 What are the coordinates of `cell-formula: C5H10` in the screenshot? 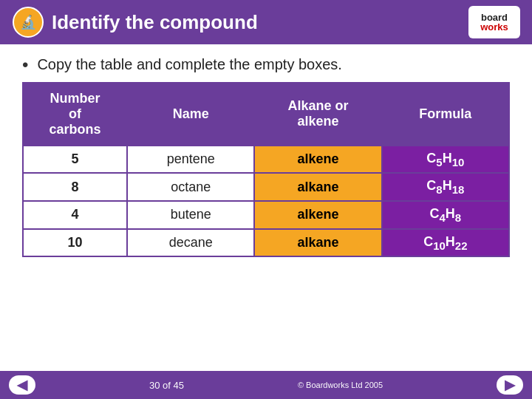 It's located at (446, 160).